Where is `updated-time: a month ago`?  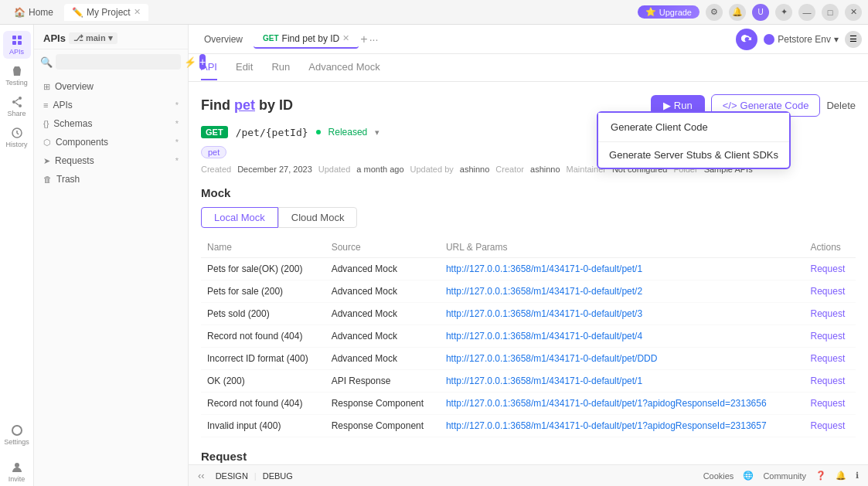
updated-time: a month ago is located at coordinates (380, 169).